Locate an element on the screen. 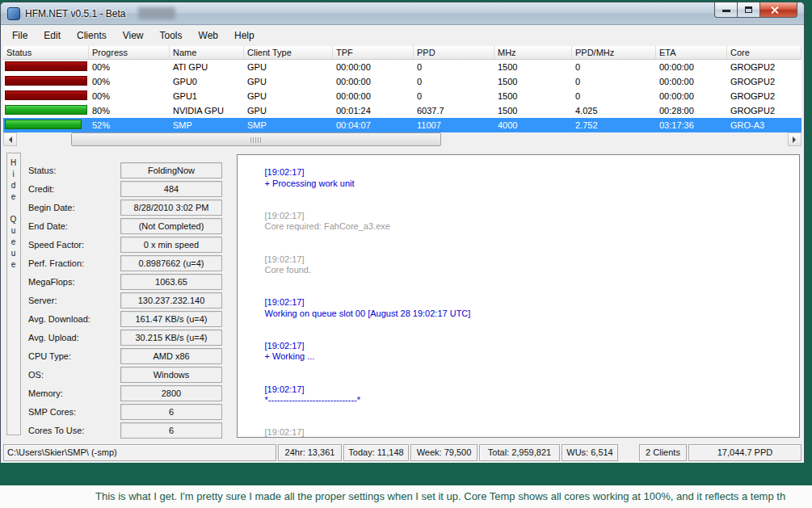  column-header: Core is located at coordinates (764, 52).